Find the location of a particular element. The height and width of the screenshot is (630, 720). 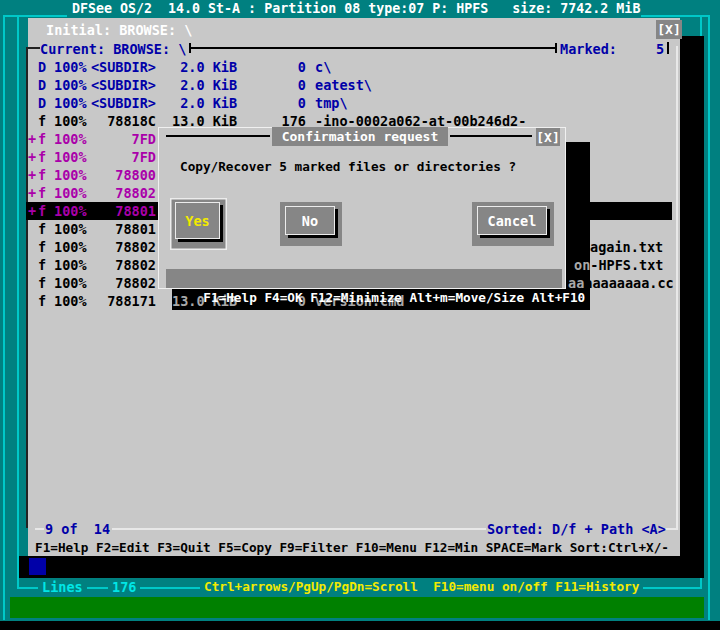

list-border-top-stub is located at coordinates (33, 48).